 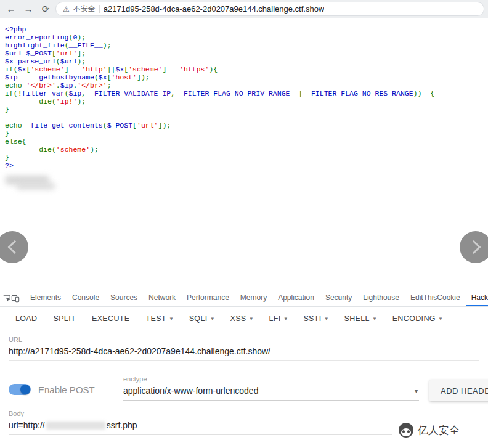 I want to click on tab-lighthouse: Lighthouse, so click(x=381, y=298).